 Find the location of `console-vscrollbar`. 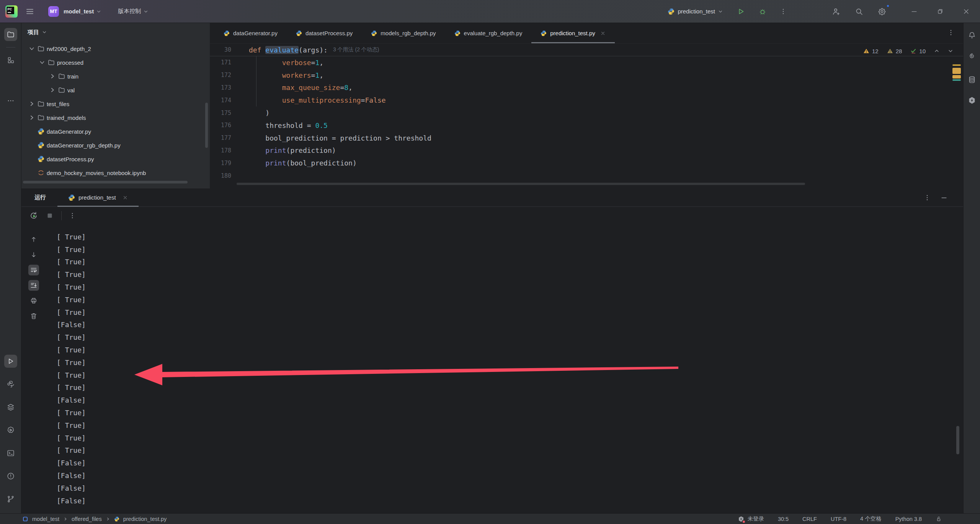

console-vscrollbar is located at coordinates (958, 440).